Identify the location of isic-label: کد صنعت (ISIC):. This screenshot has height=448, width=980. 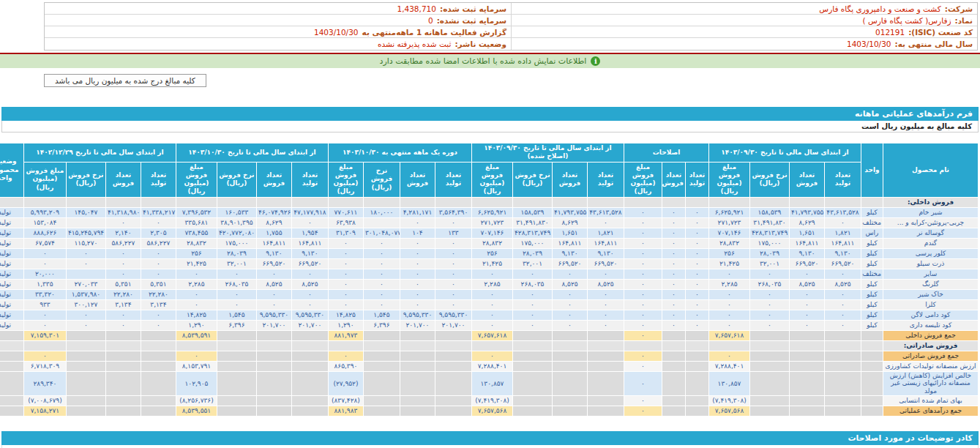
(943, 32).